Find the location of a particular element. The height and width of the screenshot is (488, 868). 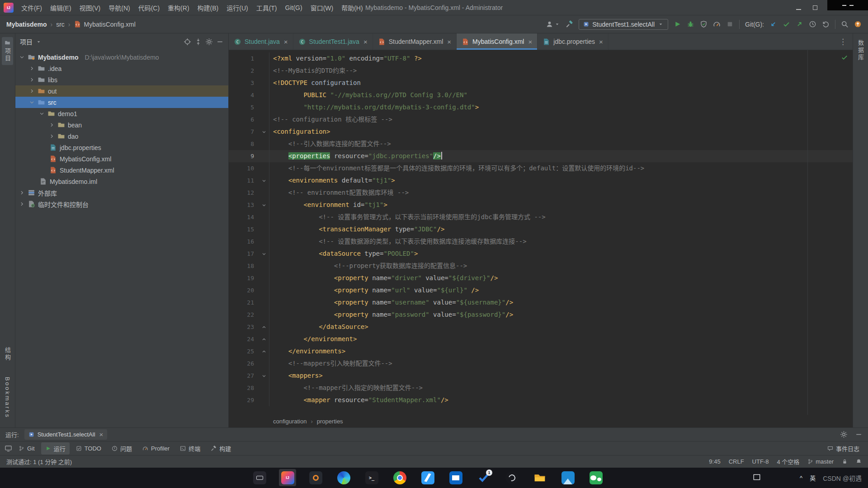

code-line: 20 <property name="url" value="${url}" /… is located at coordinates (541, 290).